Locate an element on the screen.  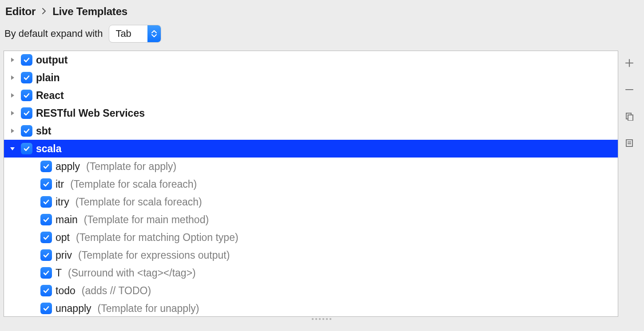
remove-button is located at coordinates (629, 90).